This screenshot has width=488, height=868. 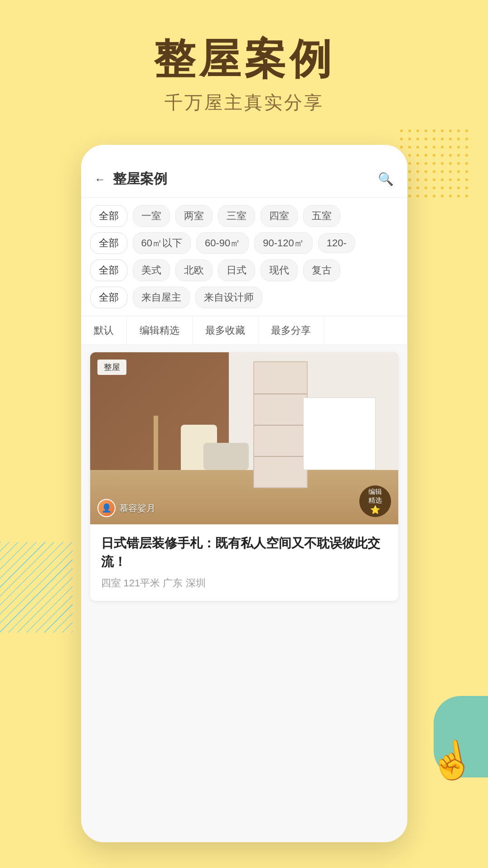 What do you see at coordinates (194, 270) in the screenshot?
I see `filter-nordic: 北欧` at bounding box center [194, 270].